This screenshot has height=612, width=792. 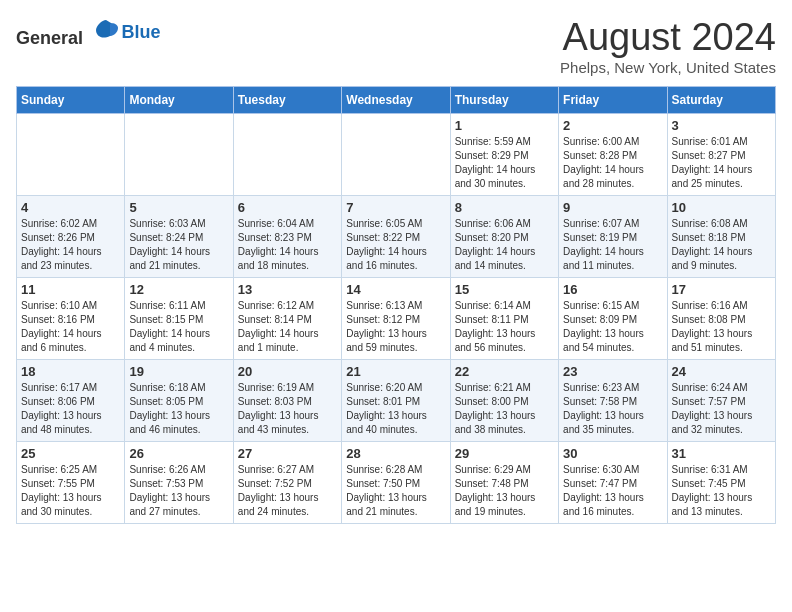 What do you see at coordinates (288, 409) in the screenshot?
I see `day-info: Sunrise: 6:19 AM Sunset: 8:03 PM Dayligh…` at bounding box center [288, 409].